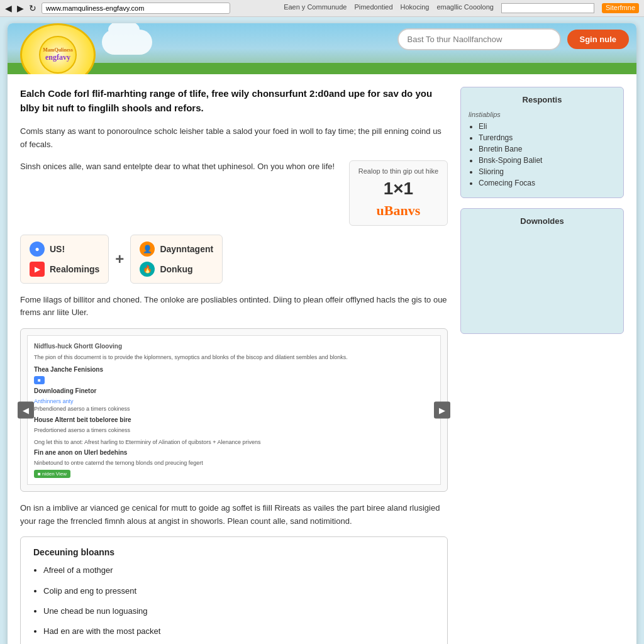 This screenshot has height=644, width=644. I want to click on app-box-right: 👤 Daynntagent 🔥 Donkug, so click(176, 259).